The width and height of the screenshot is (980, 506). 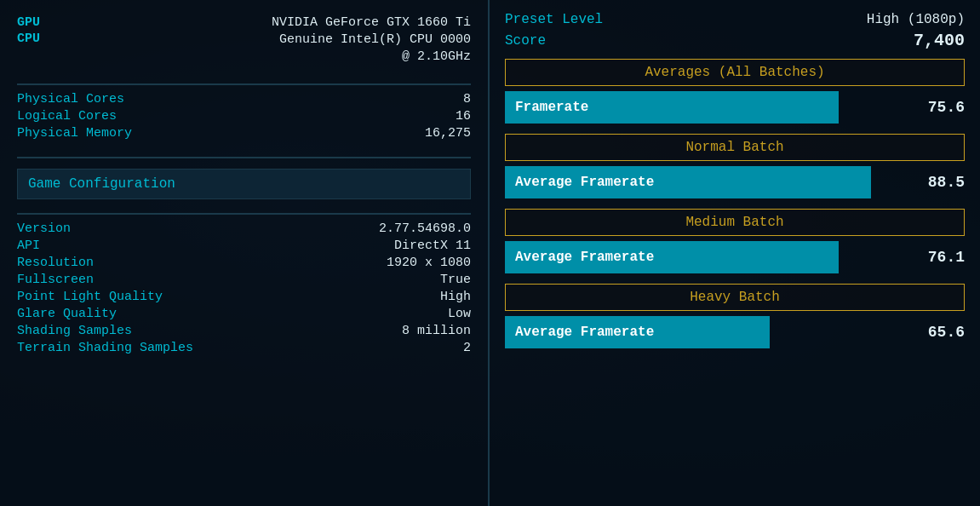 I want to click on config-grid: Version 2.77.54698.0 API DirectX 11 Reso…, so click(x=244, y=288).